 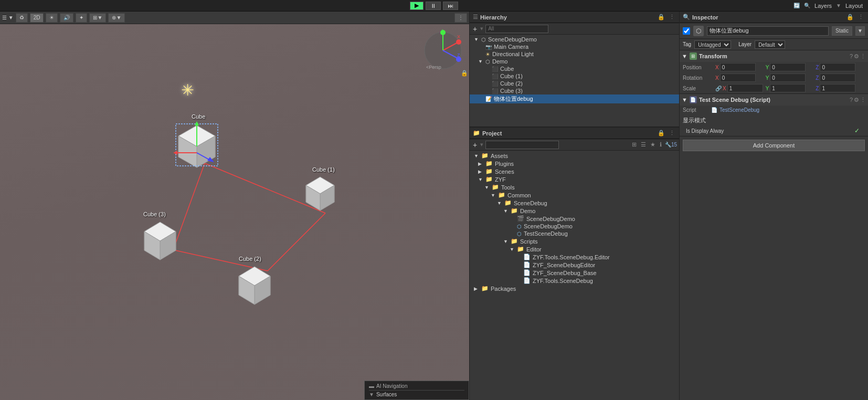 What do you see at coordinates (522, 145) in the screenshot?
I see `project-search` at bounding box center [522, 145].